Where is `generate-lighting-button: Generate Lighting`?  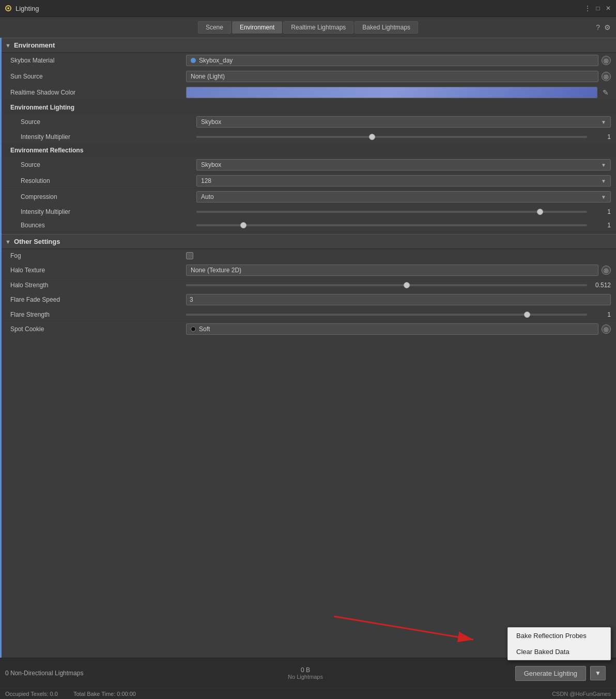
generate-lighting-button: Generate Lighting is located at coordinates (551, 674).